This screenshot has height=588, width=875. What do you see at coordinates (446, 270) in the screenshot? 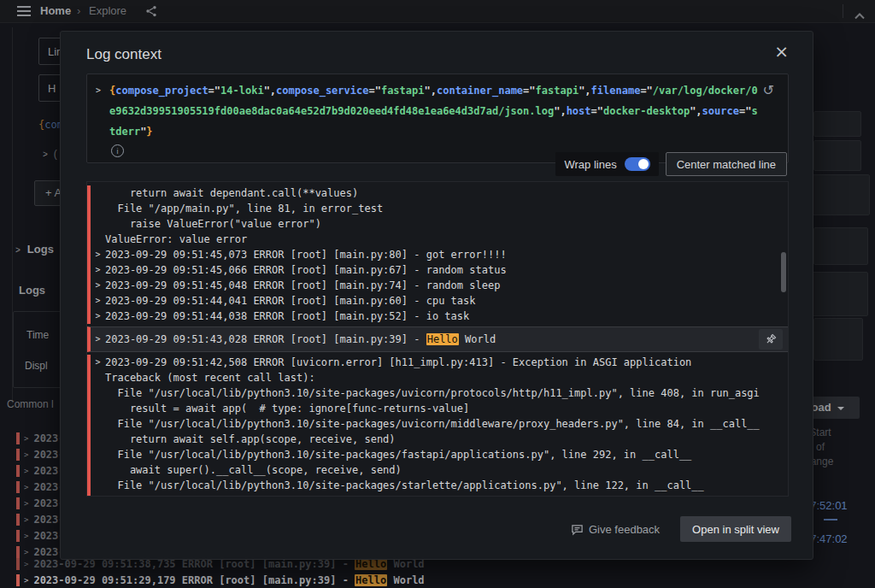
I see `log-row-text: 2023-09-29 09:51:45,066 ERROR [root] [ma…` at bounding box center [446, 270].